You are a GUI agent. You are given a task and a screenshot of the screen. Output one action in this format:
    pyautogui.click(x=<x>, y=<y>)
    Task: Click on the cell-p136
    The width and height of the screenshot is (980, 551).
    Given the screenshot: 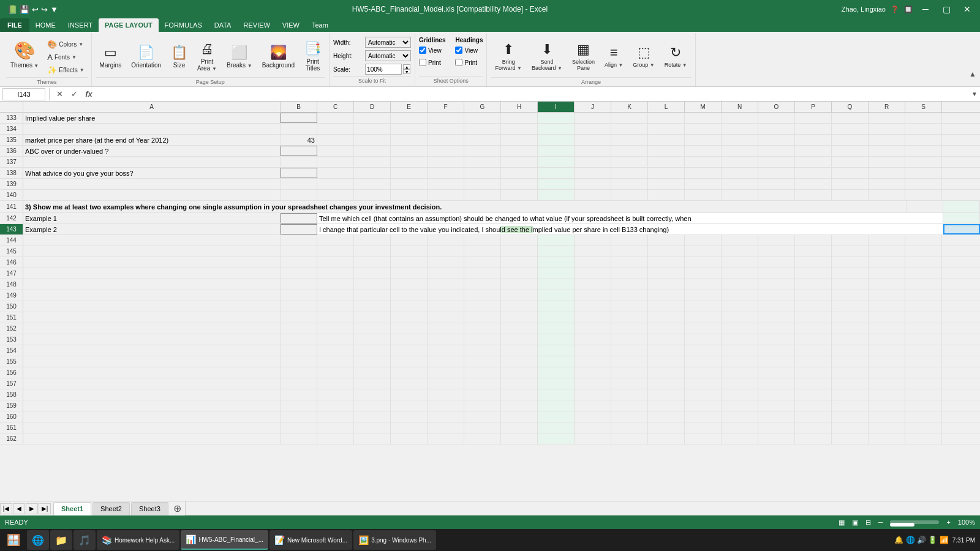 What is the action you would take?
    pyautogui.click(x=813, y=151)
    